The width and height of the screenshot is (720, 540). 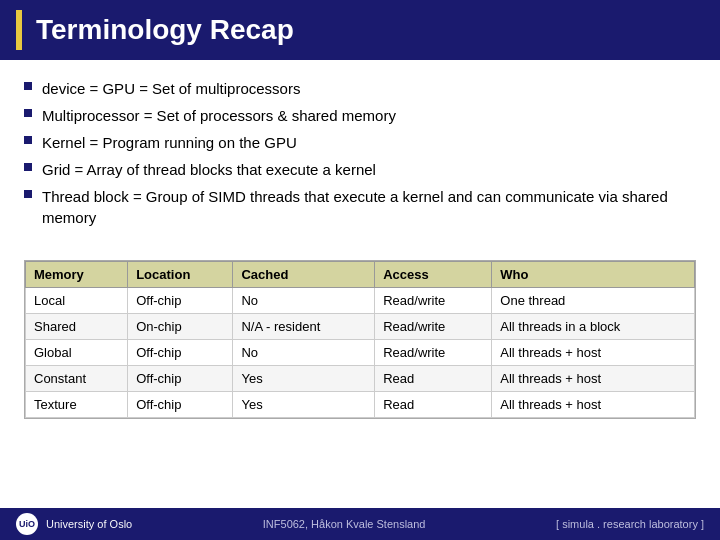 What do you see at coordinates (219, 116) in the screenshot?
I see `bullet-text: Multiprocessor = Set of processors & sha…` at bounding box center [219, 116].